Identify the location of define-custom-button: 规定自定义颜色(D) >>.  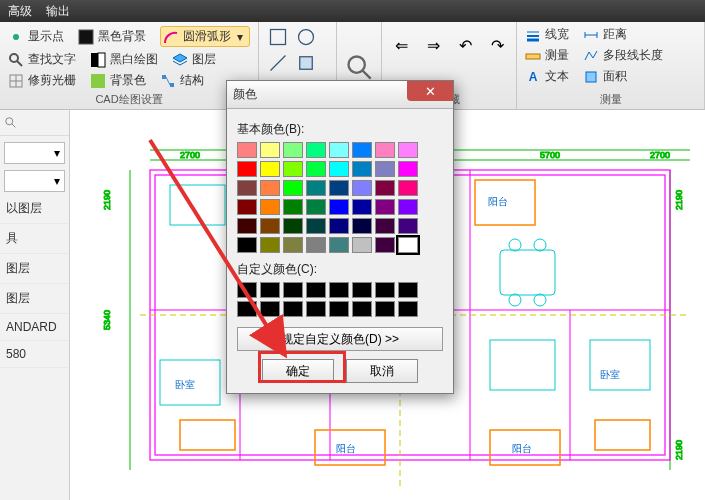
(340, 339).